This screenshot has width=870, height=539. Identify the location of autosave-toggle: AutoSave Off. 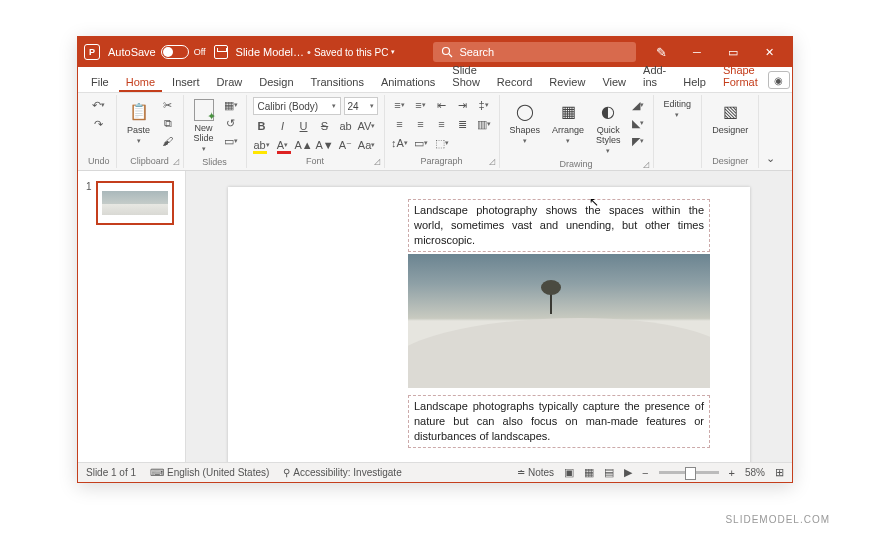
(157, 52).